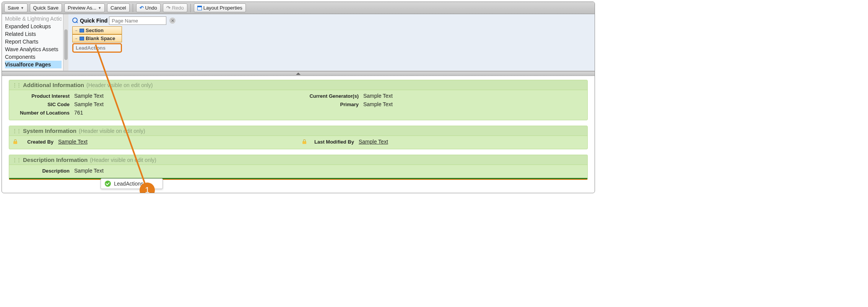  What do you see at coordinates (66, 45) in the screenshot?
I see `scrollbar-thumb` at bounding box center [66, 45].